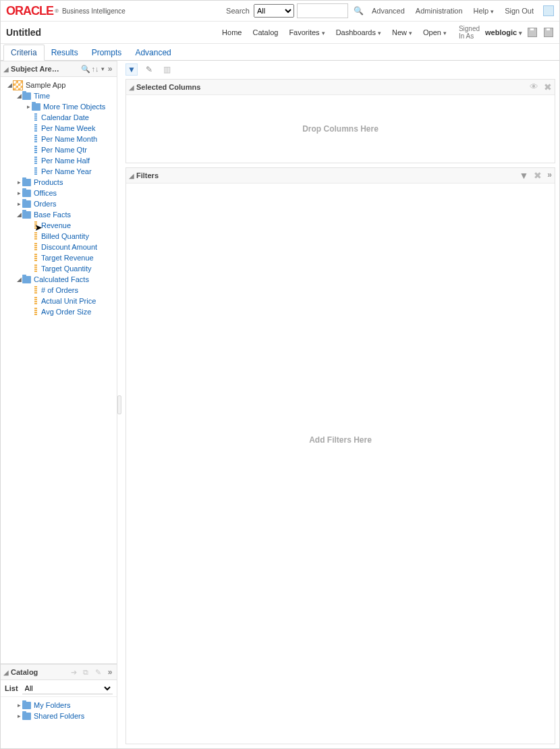 This screenshot has height=749, width=560. Describe the element at coordinates (67, 688) in the screenshot. I see `catalog-list-select: All` at that location.